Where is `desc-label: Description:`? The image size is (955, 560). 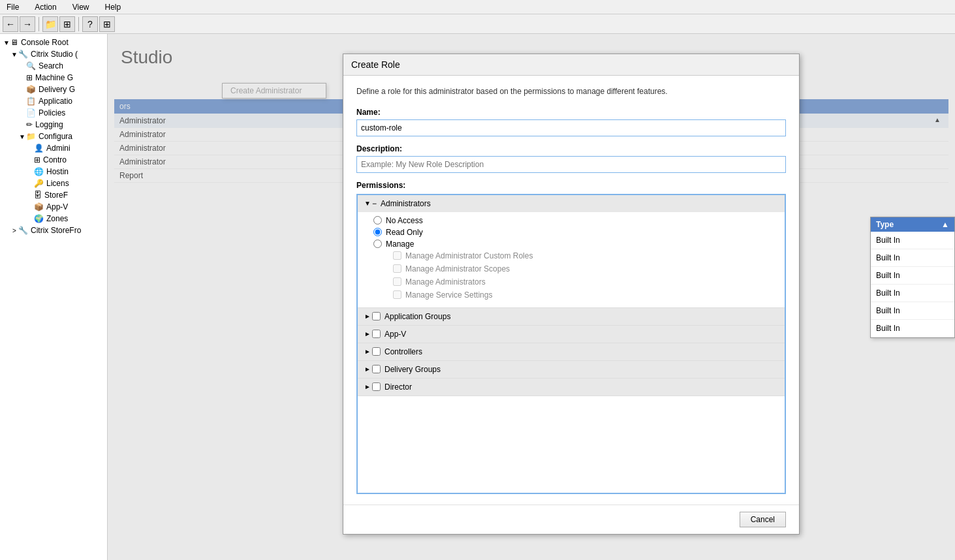 desc-label: Description: is located at coordinates (571, 149).